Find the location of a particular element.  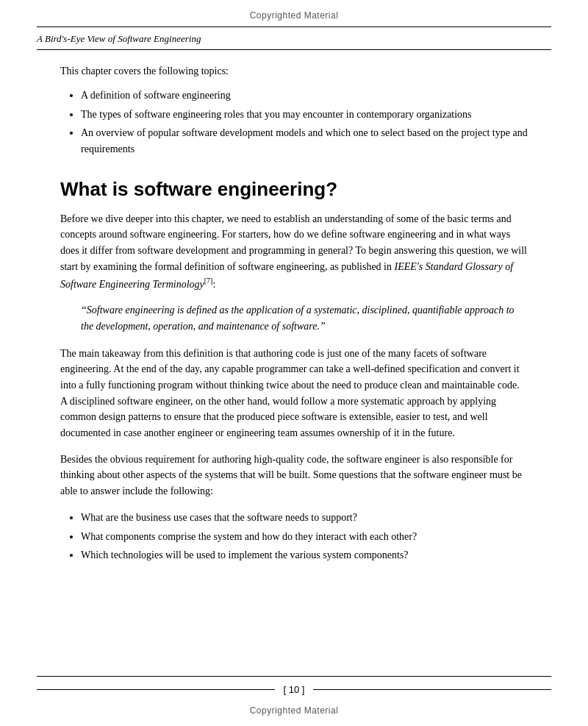

paragraph1-end: : is located at coordinates (214, 284).